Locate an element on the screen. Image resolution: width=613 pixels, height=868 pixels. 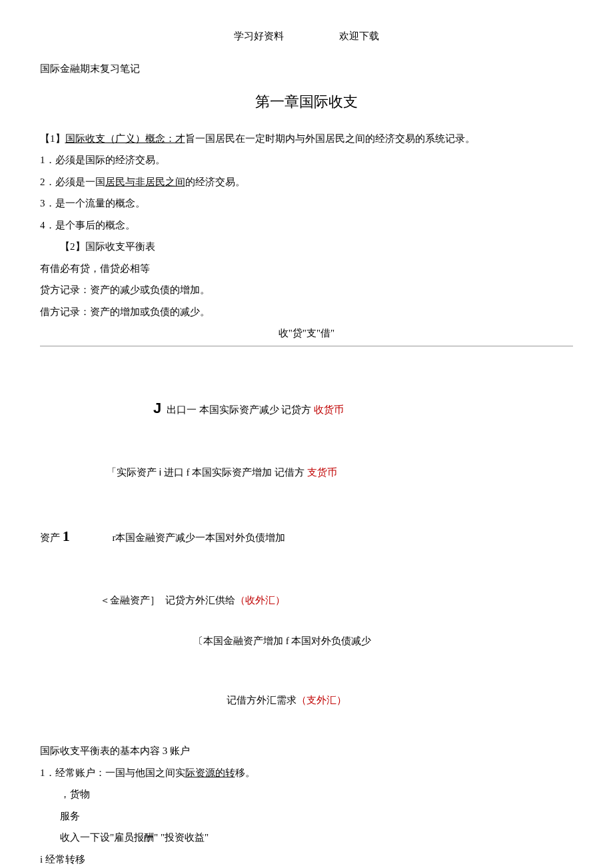
letter-j: J is located at coordinates (157, 408).